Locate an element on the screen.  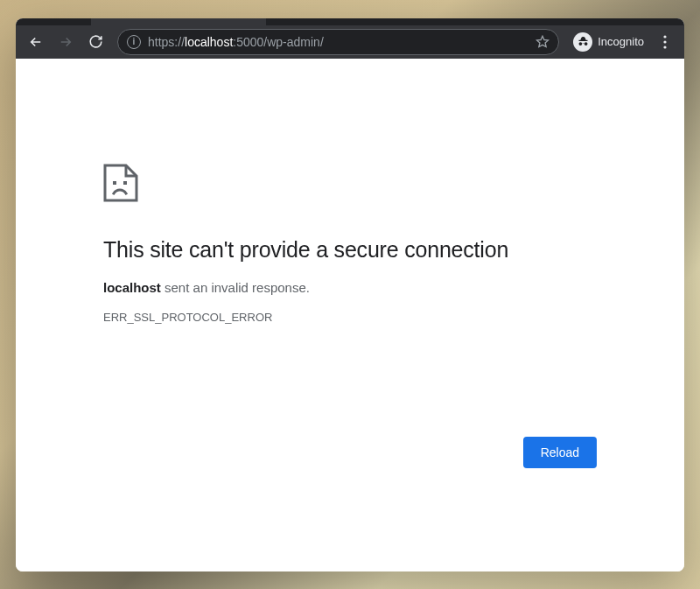
error-code: ERR_SSL_PROTOCOL_ERROR is located at coordinates (350, 317).